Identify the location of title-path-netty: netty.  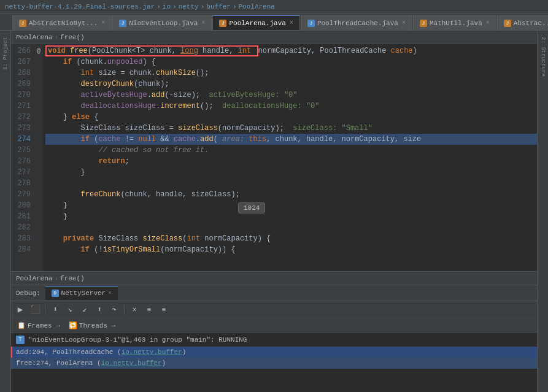
(189, 7).